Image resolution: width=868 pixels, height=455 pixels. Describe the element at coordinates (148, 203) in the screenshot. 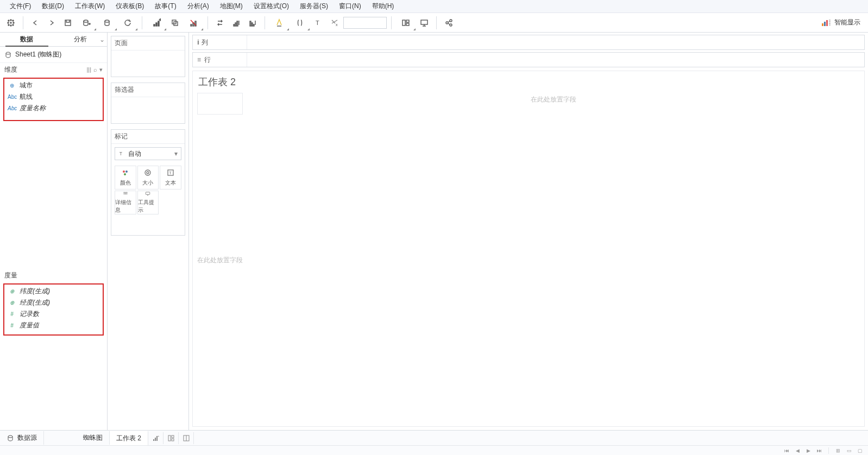

I see `tooltip-shelf: 工具提示` at that location.